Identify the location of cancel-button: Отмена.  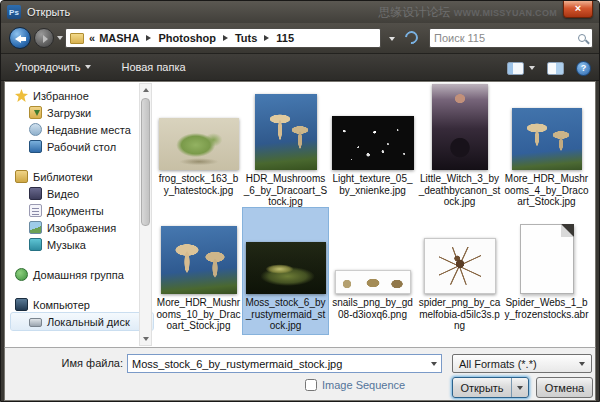
(564, 388).